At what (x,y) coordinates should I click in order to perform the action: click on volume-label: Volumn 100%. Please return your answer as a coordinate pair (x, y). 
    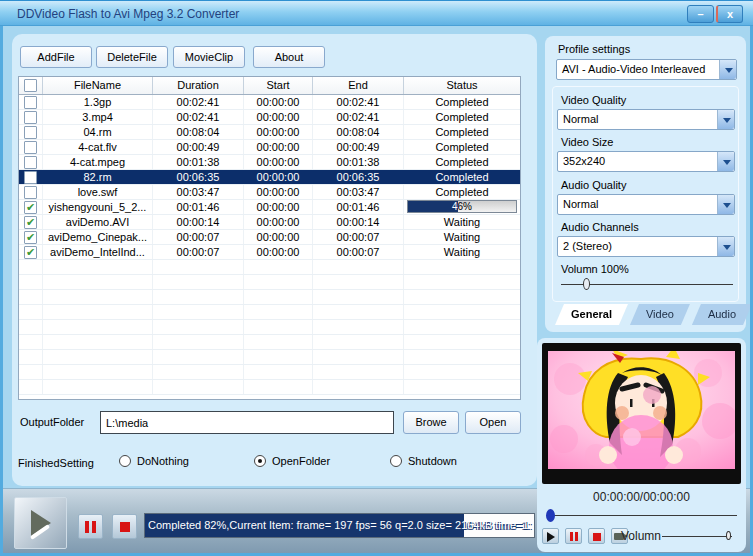
    Looking at the image, I should click on (595, 269).